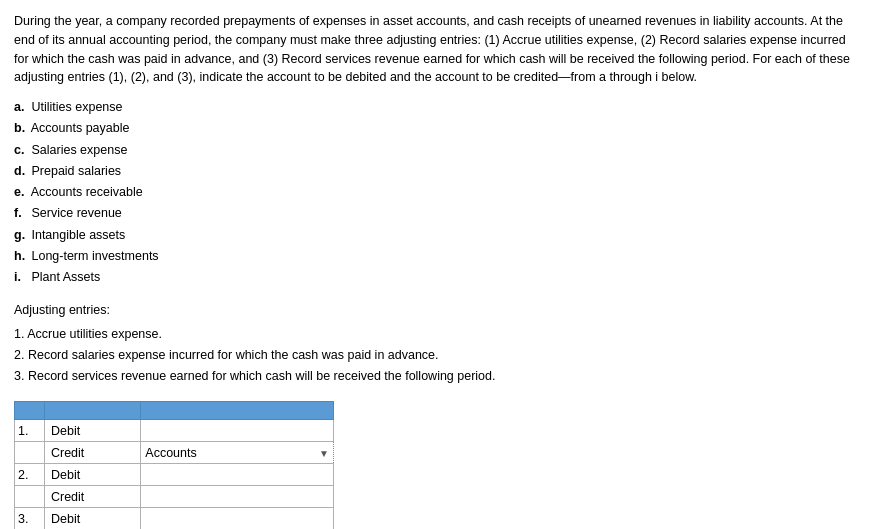 Image resolution: width=873 pixels, height=529 pixels. What do you see at coordinates (30, 453) in the screenshot?
I see `row-number-1b` at bounding box center [30, 453].